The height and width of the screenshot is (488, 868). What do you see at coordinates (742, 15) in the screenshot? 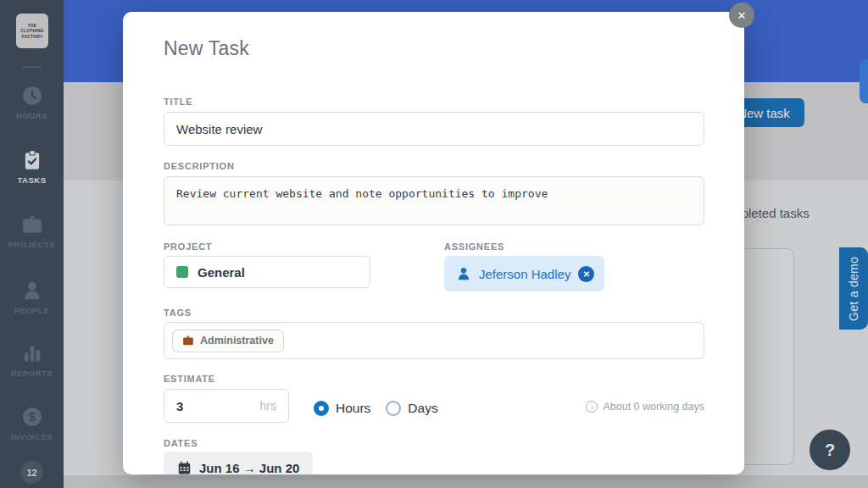
I see `close-modal-button: ✕` at bounding box center [742, 15].